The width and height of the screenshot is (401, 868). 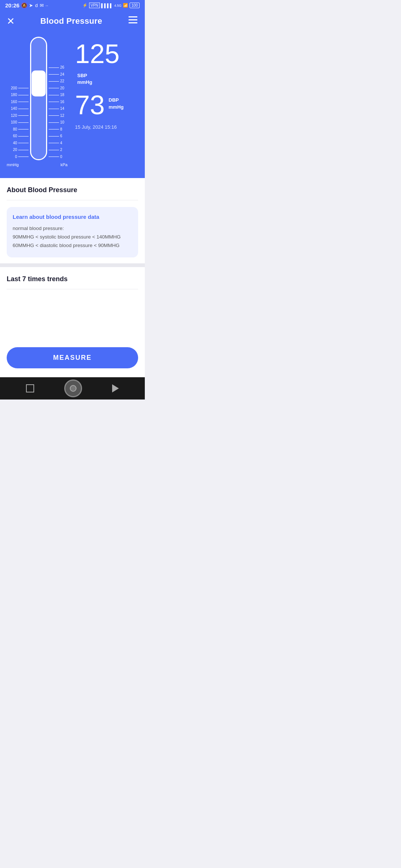 I want to click on scale-right-kpa: 26 24 22 20 18 16 14 12 10 8 6 4 2 0, so click(x=58, y=112).